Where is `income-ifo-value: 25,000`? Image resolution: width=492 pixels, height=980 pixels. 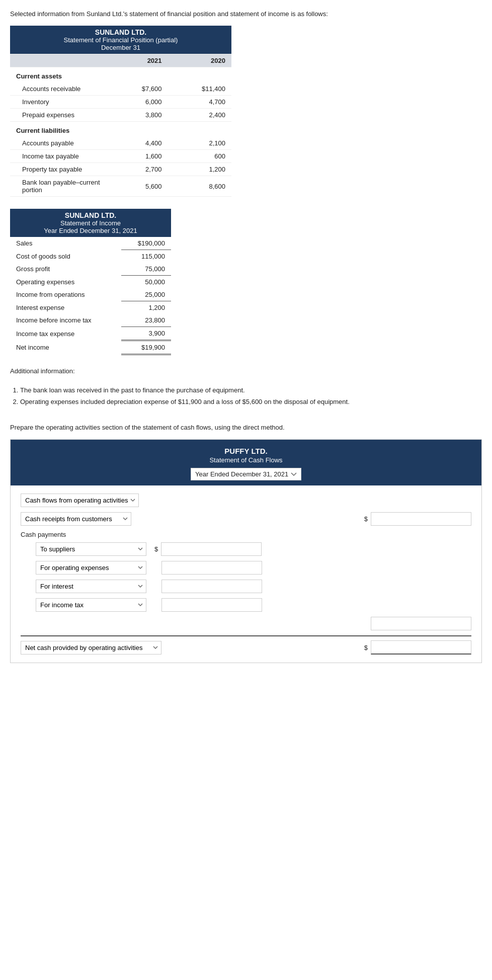
income-ifo-value: 25,000 is located at coordinates (146, 295).